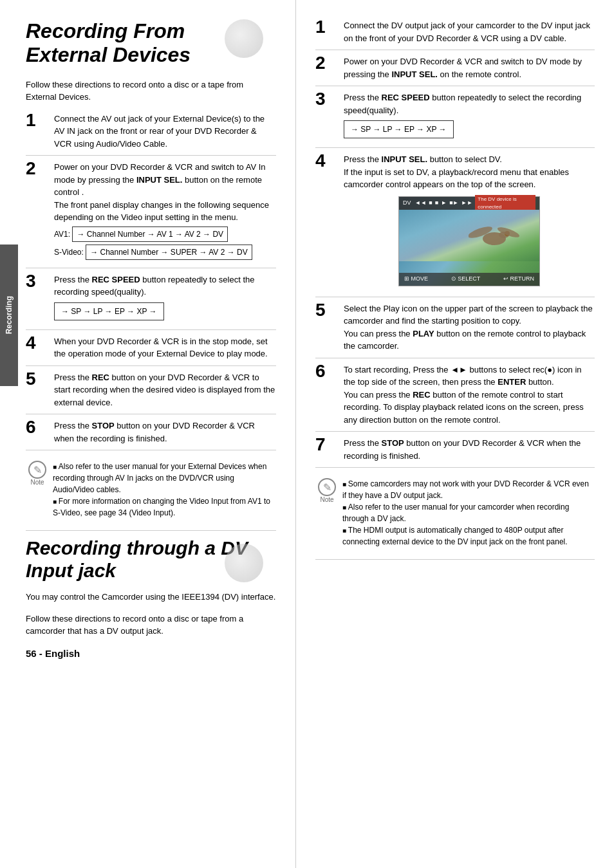 The width and height of the screenshot is (614, 868). What do you see at coordinates (151, 91) in the screenshot?
I see `section1-intro: Follow these directions to record onto a…` at bounding box center [151, 91].